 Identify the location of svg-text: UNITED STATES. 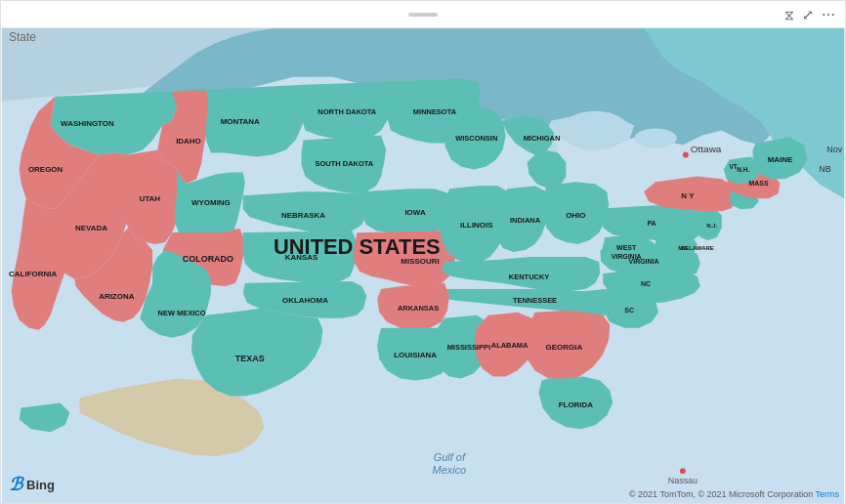
(358, 246).